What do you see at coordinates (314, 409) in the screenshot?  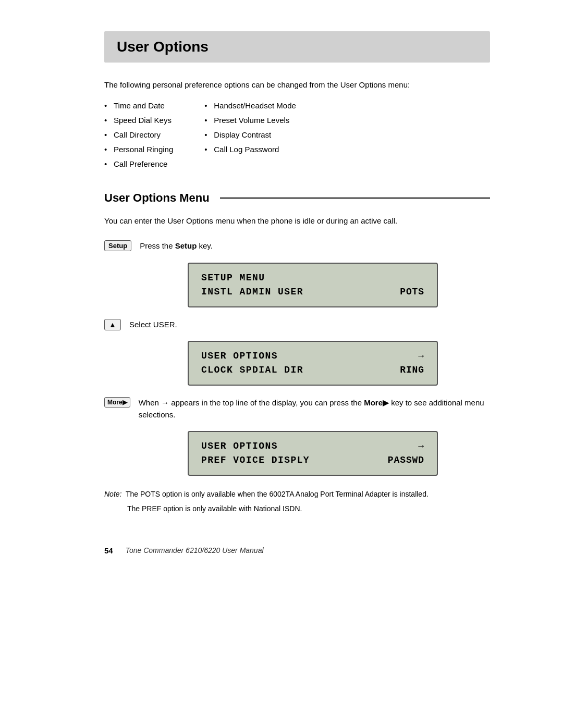 I see `step-3-text: When → appears in the top line of the di…` at bounding box center [314, 409].